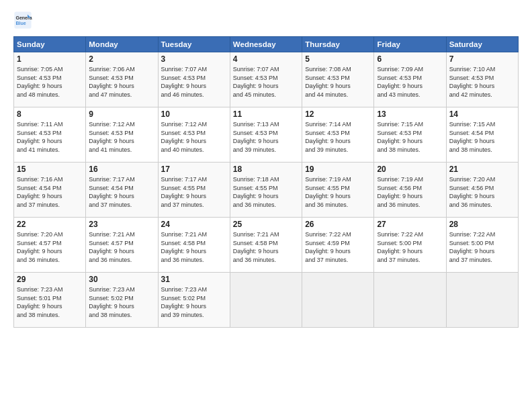  Describe the element at coordinates (338, 247) in the screenshot. I see `day-info: Sunrise: 7:22 AM Sunset: 4:59 PM Dayligh…` at that location.